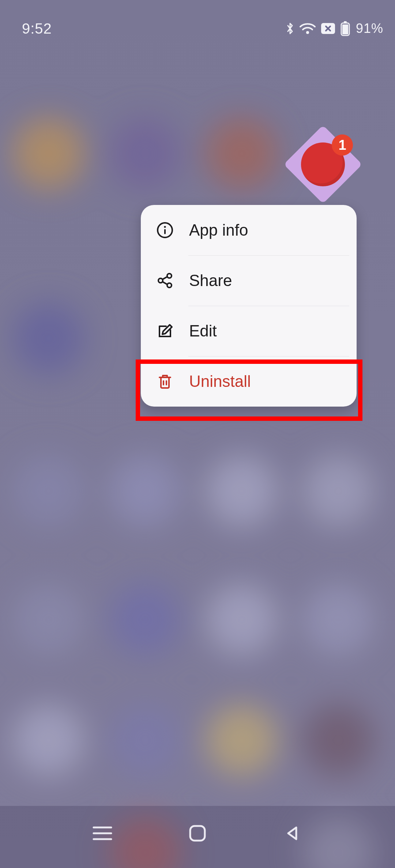  I want to click on navigation-bar, so click(198, 837).